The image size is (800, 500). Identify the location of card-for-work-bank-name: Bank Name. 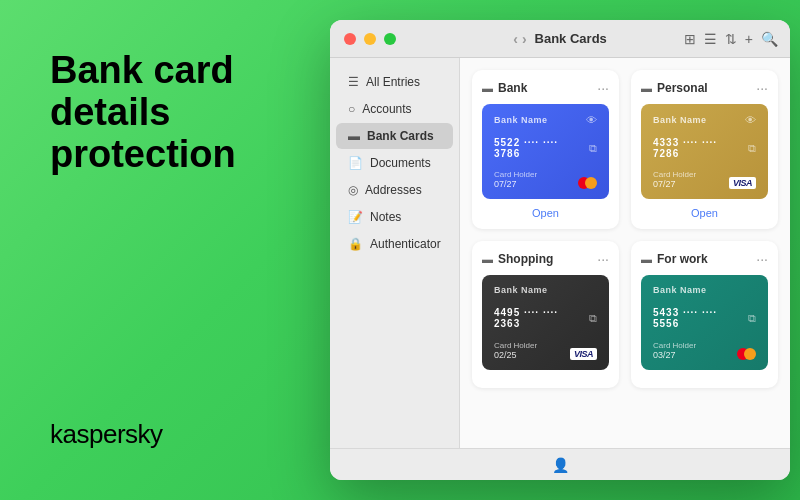
(680, 290).